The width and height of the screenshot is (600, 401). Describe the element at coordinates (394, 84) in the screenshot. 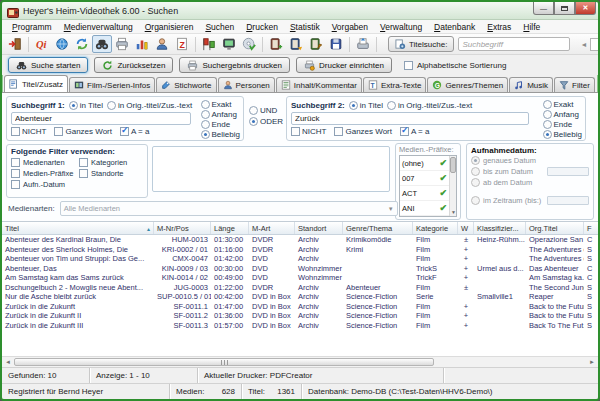

I see `tab-extra-texte: TExtra-Texte` at that location.